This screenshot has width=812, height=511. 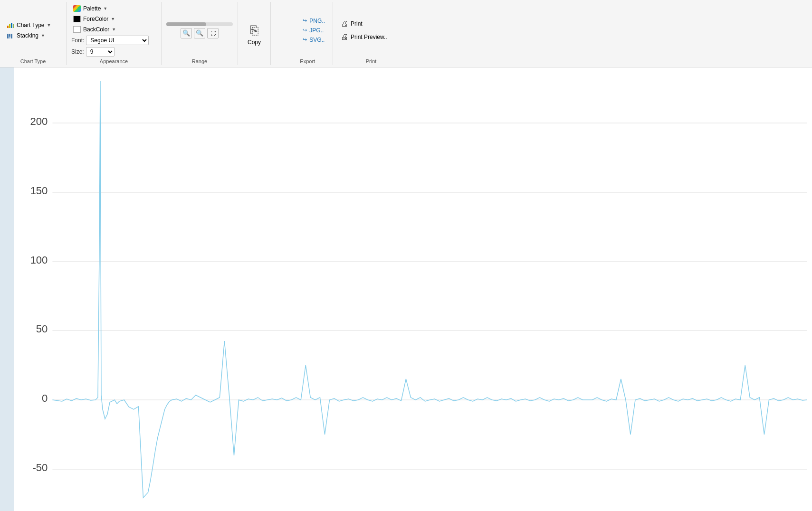 What do you see at coordinates (105, 9) in the screenshot?
I see `palette-chevron: ▼` at bounding box center [105, 9].